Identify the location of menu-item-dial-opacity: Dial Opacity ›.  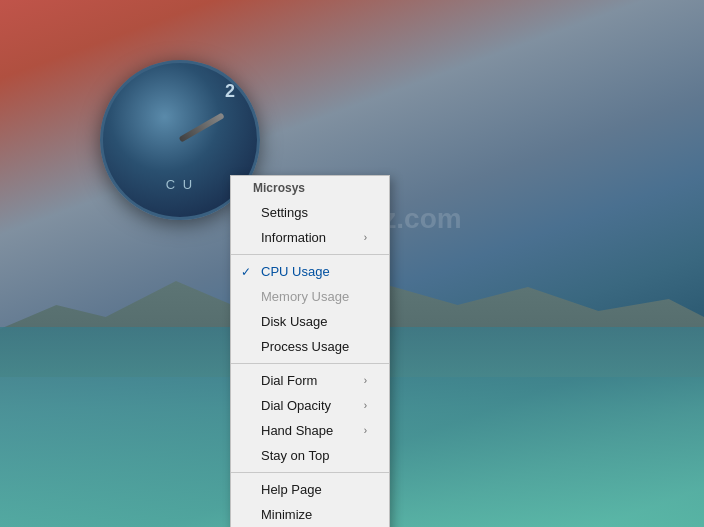
(310, 406).